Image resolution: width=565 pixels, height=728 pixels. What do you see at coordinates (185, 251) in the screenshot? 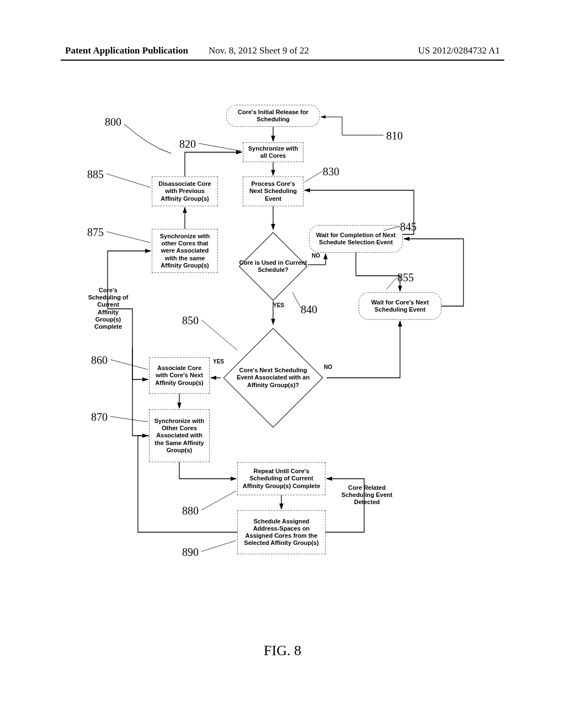
I see `node-sync-prev-group: Synchronize with other Cores that were A…` at bounding box center [185, 251].